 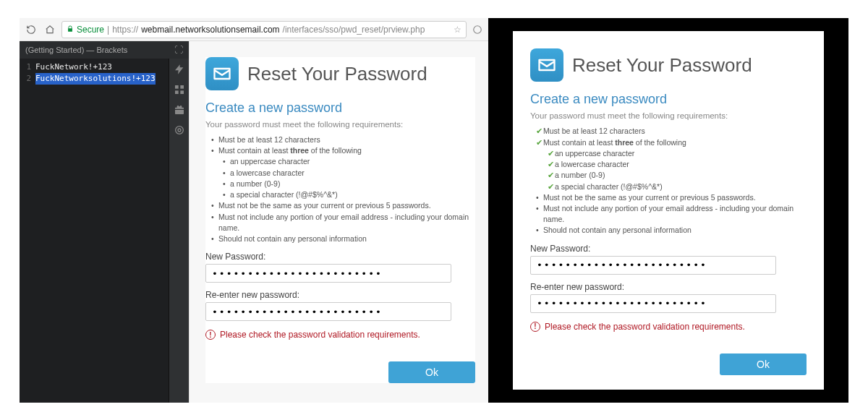 What do you see at coordinates (354, 30) in the screenshot?
I see `url-path: /interfaces/sso/pwd_reset/prview.php` at bounding box center [354, 30].